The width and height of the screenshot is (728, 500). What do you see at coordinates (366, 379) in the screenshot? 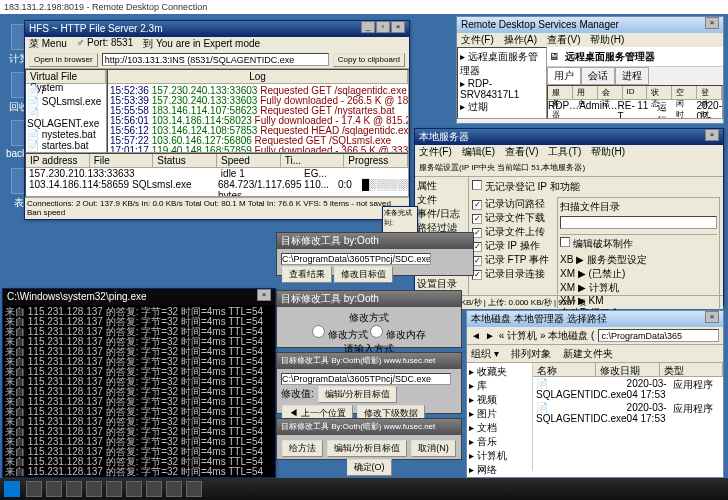
I see `ath-big-path` at bounding box center [366, 379].